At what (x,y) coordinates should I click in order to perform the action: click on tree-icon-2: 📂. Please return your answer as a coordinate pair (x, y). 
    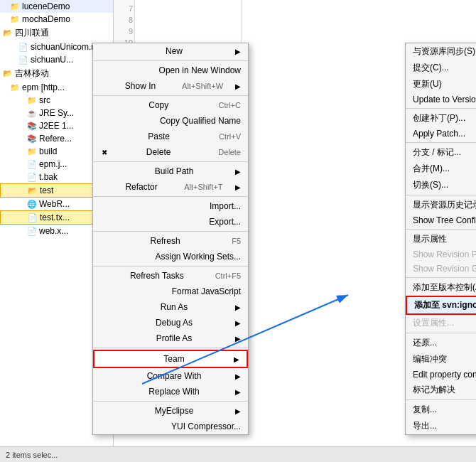
    Looking at the image, I should click on (8, 33).